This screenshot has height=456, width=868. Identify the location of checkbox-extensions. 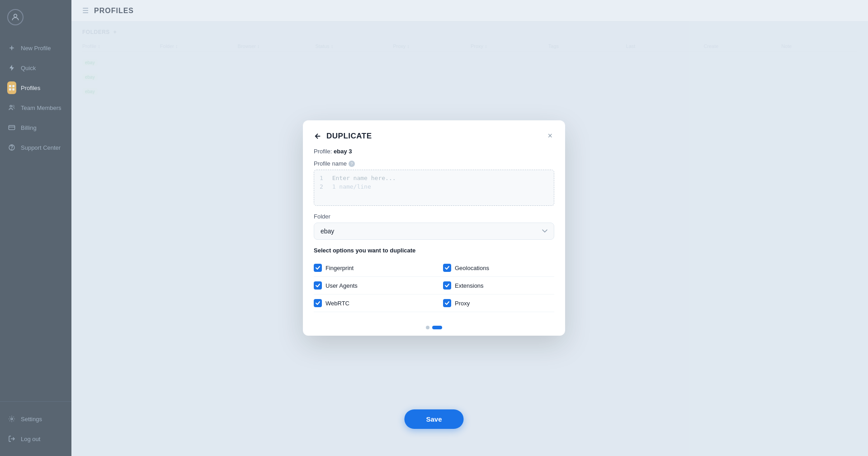
(447, 285).